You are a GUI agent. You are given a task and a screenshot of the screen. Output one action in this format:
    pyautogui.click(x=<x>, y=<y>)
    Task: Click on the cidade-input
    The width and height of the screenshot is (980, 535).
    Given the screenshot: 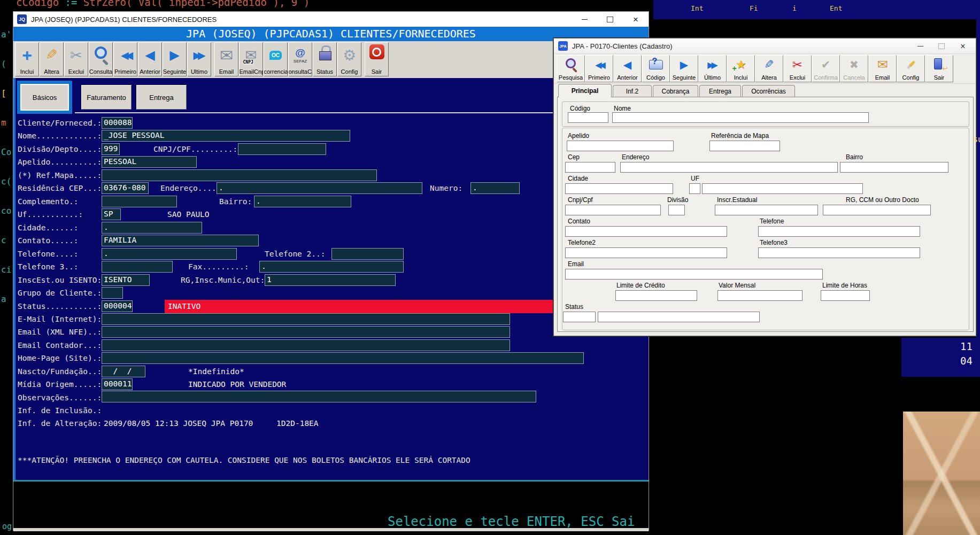 What is the action you would take?
    pyautogui.click(x=619, y=189)
    